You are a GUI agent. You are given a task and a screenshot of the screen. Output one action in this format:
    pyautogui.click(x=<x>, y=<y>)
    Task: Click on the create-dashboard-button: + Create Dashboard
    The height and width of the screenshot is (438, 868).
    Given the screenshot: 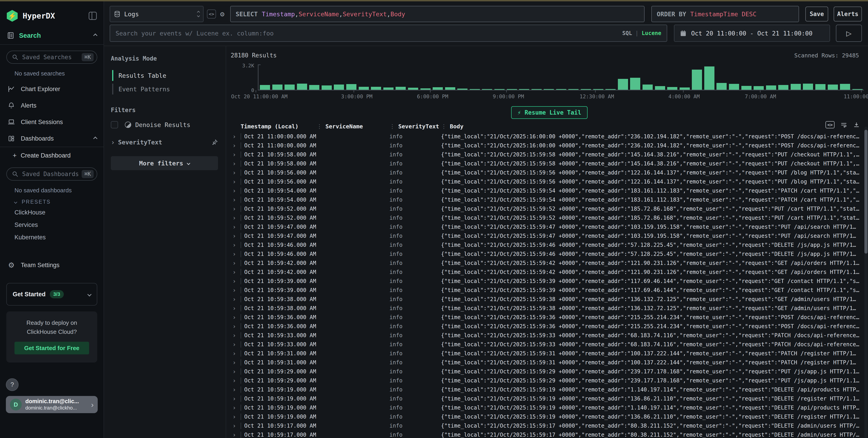 What is the action you would take?
    pyautogui.click(x=52, y=154)
    